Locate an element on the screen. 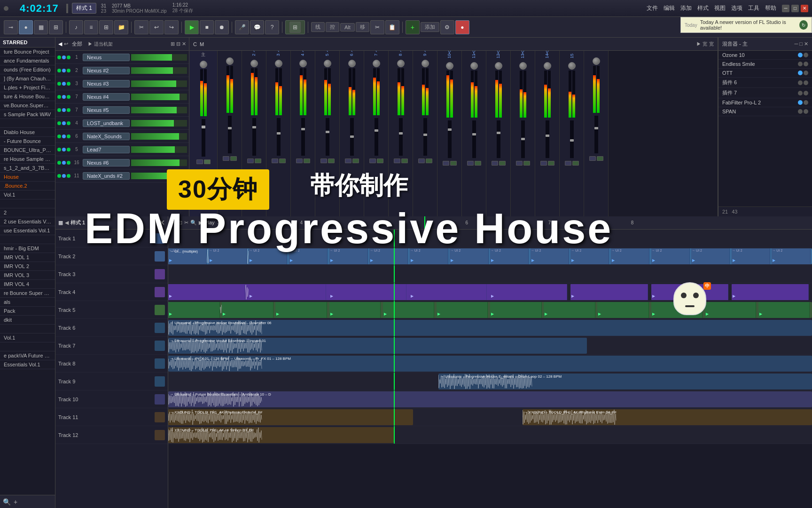  cr-track-label-10: Track 11 is located at coordinates (105, 417).